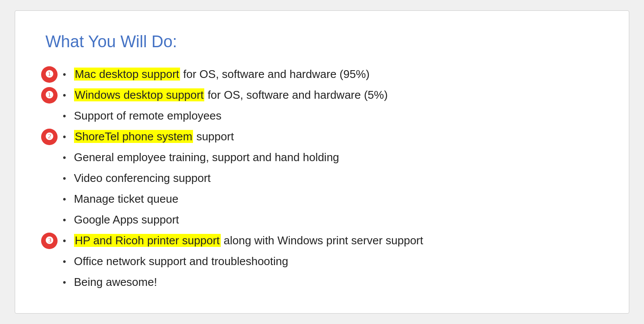 This screenshot has height=324, width=644. I want to click on item-text-google: Google Apps support, so click(126, 220).